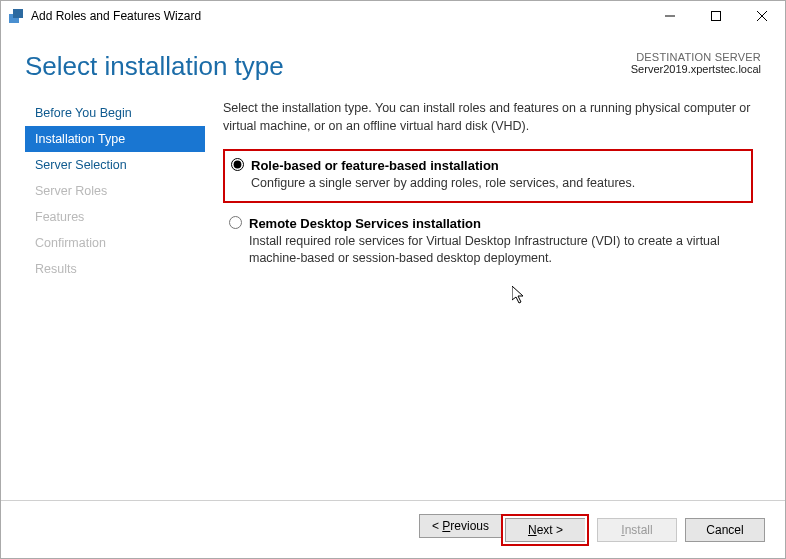  I want to click on titlebar: Add Roles and Features Wizard, so click(393, 16).